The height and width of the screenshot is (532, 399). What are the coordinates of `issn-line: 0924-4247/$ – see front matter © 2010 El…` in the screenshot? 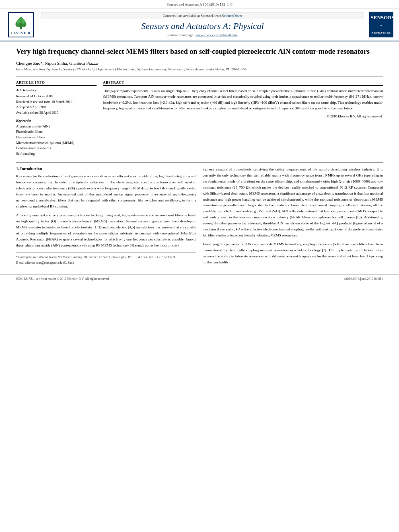 It's located at (63, 279).